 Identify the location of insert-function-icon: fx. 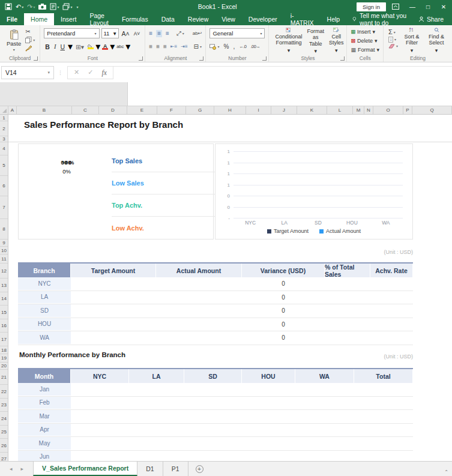
(104, 73).